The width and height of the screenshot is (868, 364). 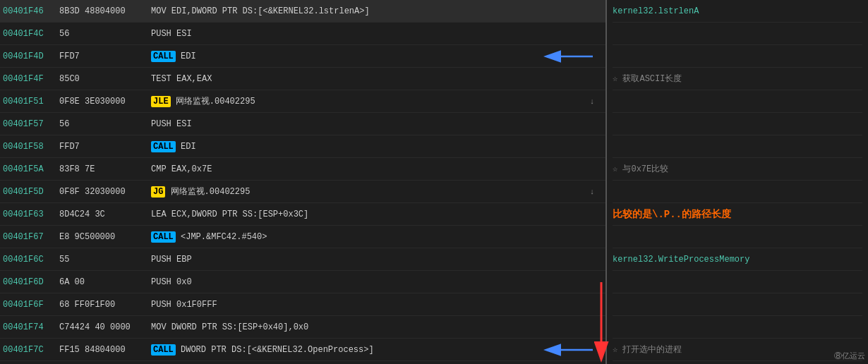 What do you see at coordinates (303, 11) in the screenshot?
I see `table-row: 00401F468B3D 48804000MOV EDI,DWORD PTR D…` at bounding box center [303, 11].